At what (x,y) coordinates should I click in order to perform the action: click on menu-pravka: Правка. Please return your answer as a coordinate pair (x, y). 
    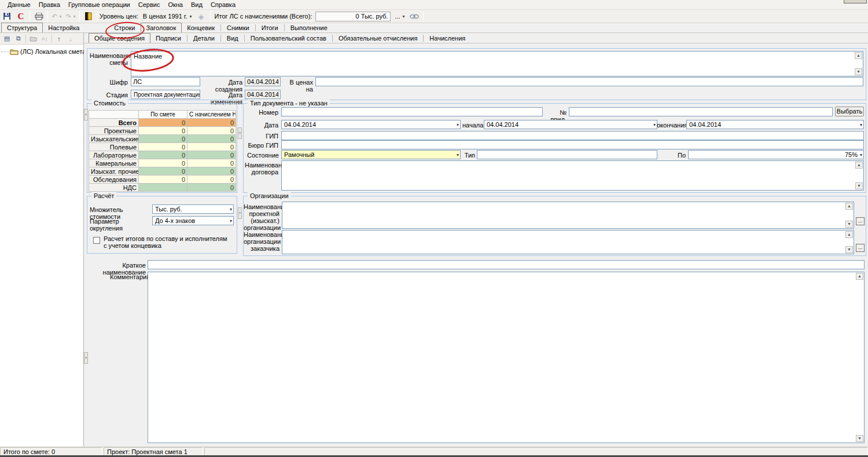
    Looking at the image, I should click on (50, 5).